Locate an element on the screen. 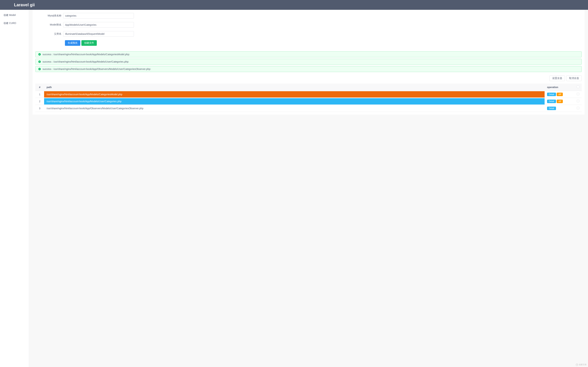 This screenshot has height=367, width=588. label-mysql-table: Mysql表名称 is located at coordinates (48, 16).